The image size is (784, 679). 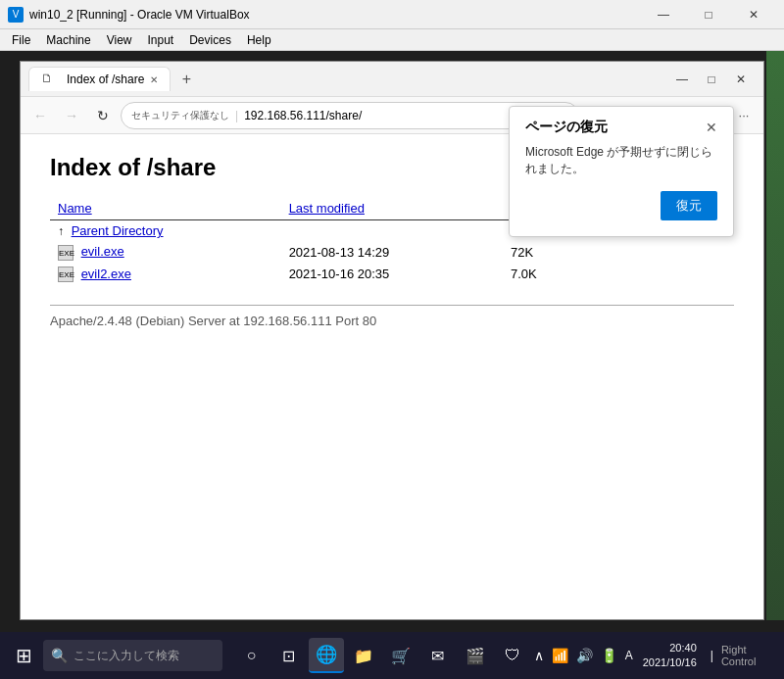 I want to click on menu-file: File, so click(x=22, y=40).